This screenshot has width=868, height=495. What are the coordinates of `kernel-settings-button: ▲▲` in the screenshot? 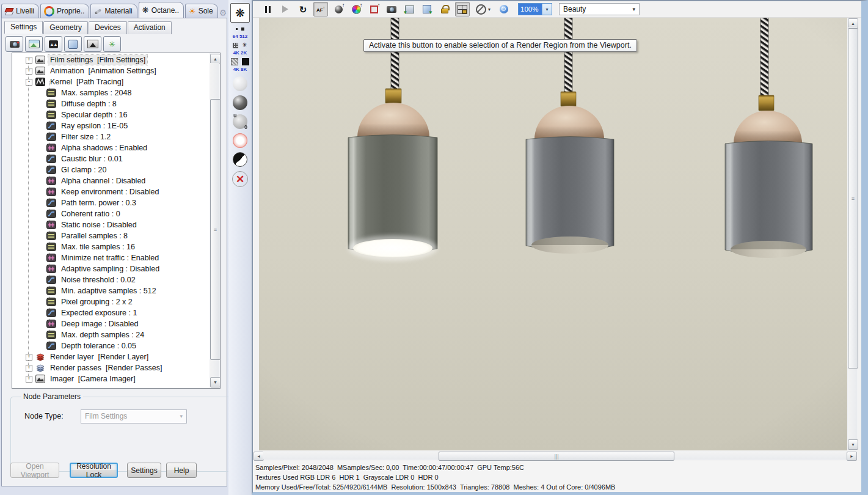 It's located at (54, 44).